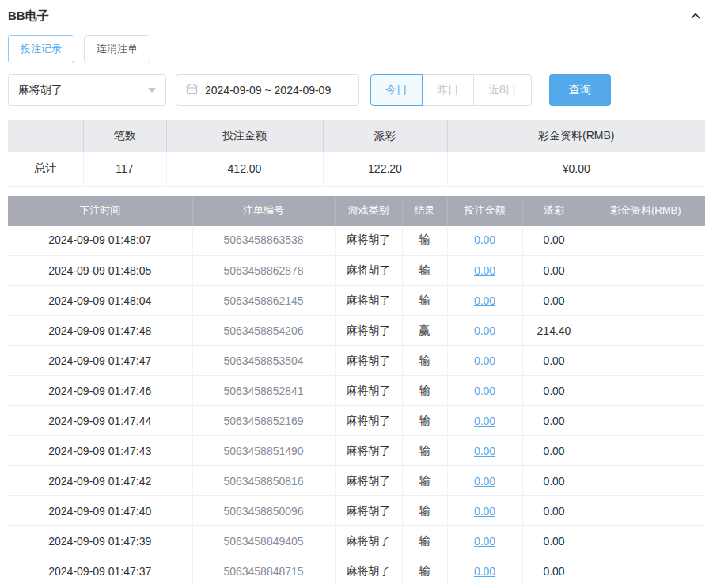 This screenshot has width=713, height=588. I want to click on table-row: 2024-09-09 01:47:46 5063458852841 麻将胡了 输…, so click(356, 391).